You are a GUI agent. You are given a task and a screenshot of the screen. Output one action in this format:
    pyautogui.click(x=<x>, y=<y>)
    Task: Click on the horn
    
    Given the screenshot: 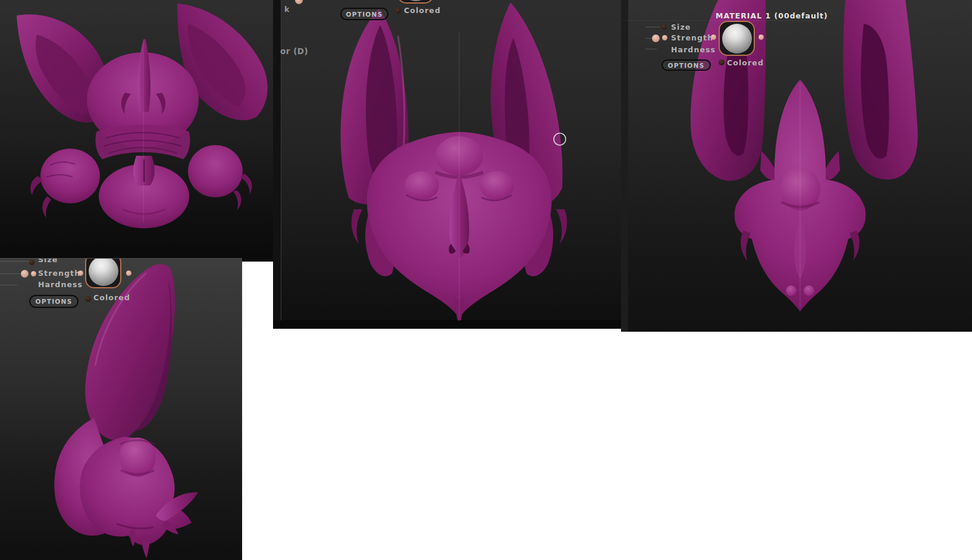 What is the action you would take?
    pyautogui.click(x=144, y=75)
    